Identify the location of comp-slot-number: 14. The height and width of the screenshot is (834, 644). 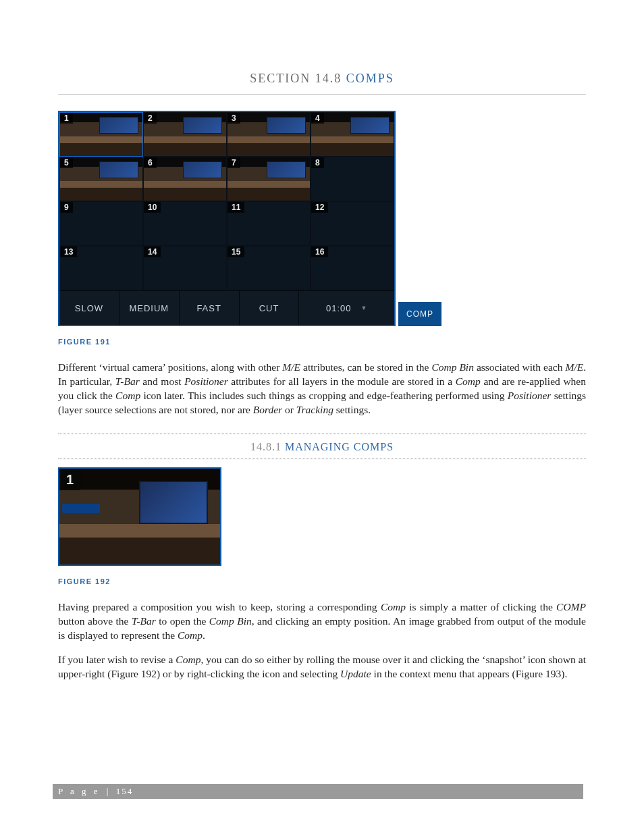
(153, 252).